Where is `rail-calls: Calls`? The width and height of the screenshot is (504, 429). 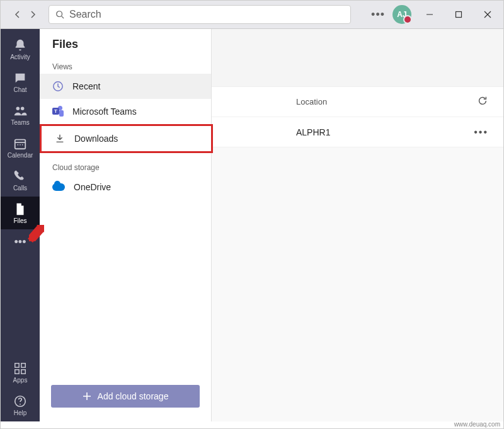 rail-calls: Calls is located at coordinates (20, 180).